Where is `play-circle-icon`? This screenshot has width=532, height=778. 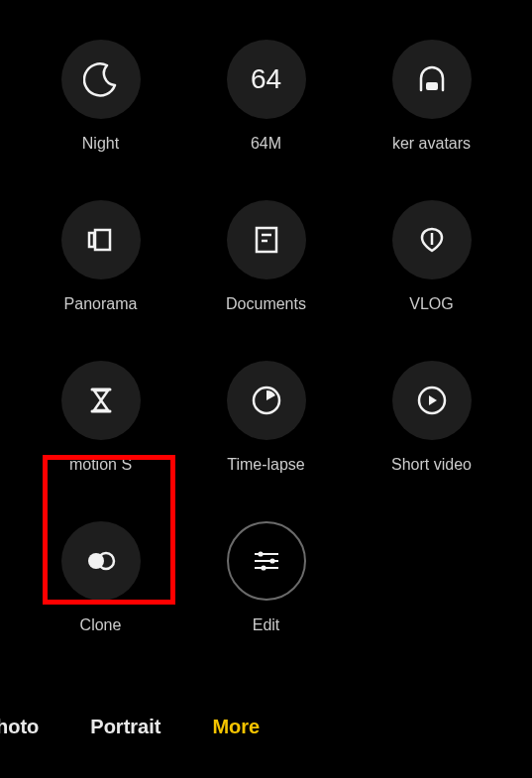
play-circle-icon is located at coordinates (432, 400).